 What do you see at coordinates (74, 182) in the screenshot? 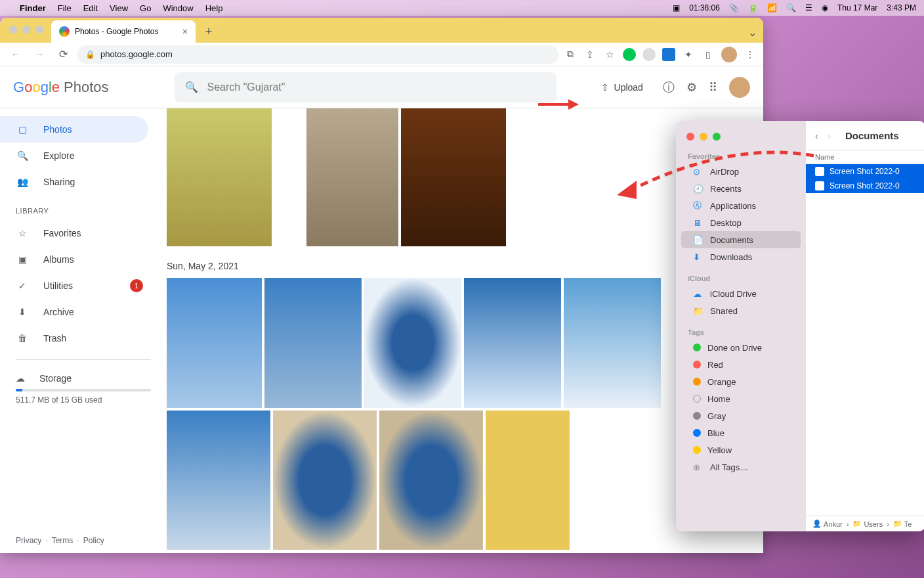
I see `sidebar-item-sharing: 👥 Sharing` at bounding box center [74, 182].